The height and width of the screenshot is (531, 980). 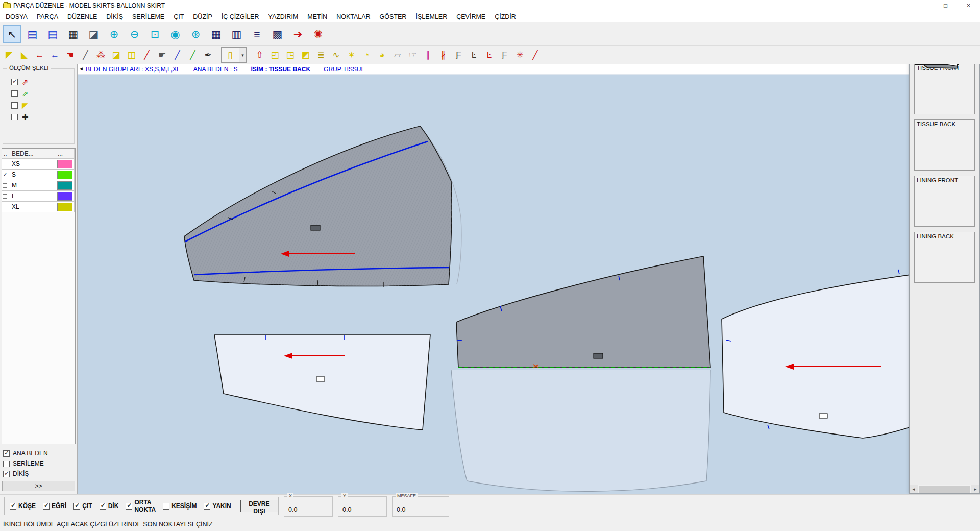 I want to click on pick-point-tool-icon: ☛, so click(x=162, y=55).